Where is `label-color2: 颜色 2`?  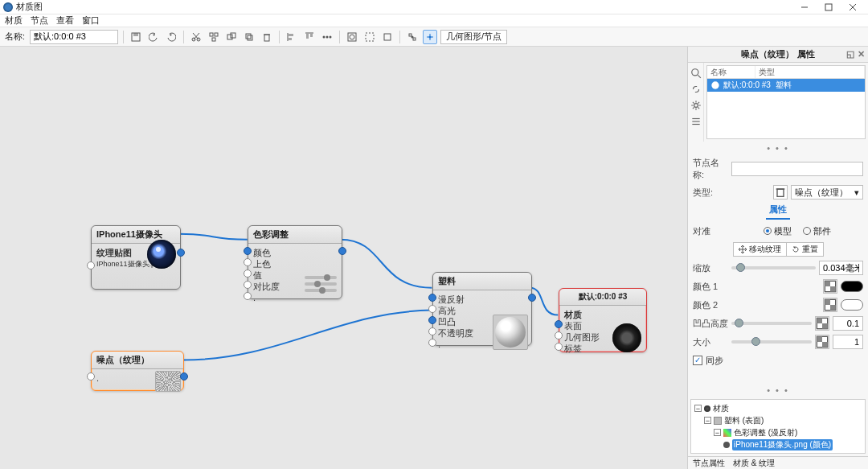
label-color2: 颜色 2 is located at coordinates (710, 306).